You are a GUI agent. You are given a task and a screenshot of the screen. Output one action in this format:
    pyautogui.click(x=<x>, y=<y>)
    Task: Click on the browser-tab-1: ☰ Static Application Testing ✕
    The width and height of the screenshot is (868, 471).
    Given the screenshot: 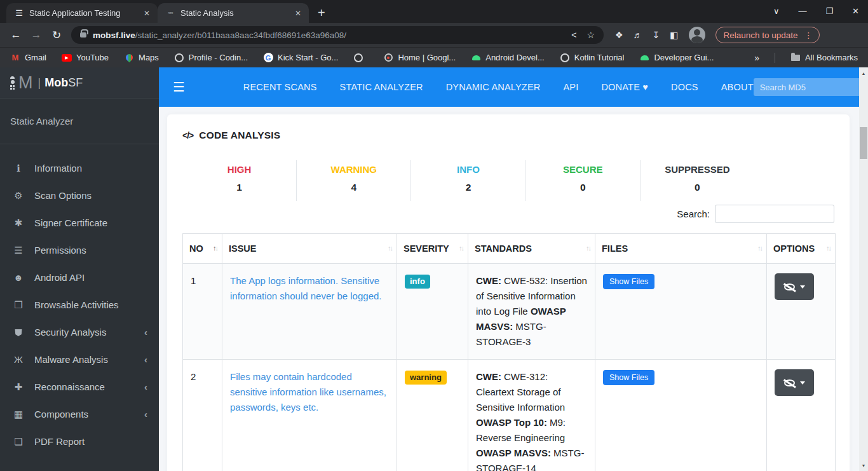 What is the action you would take?
    pyautogui.click(x=82, y=13)
    